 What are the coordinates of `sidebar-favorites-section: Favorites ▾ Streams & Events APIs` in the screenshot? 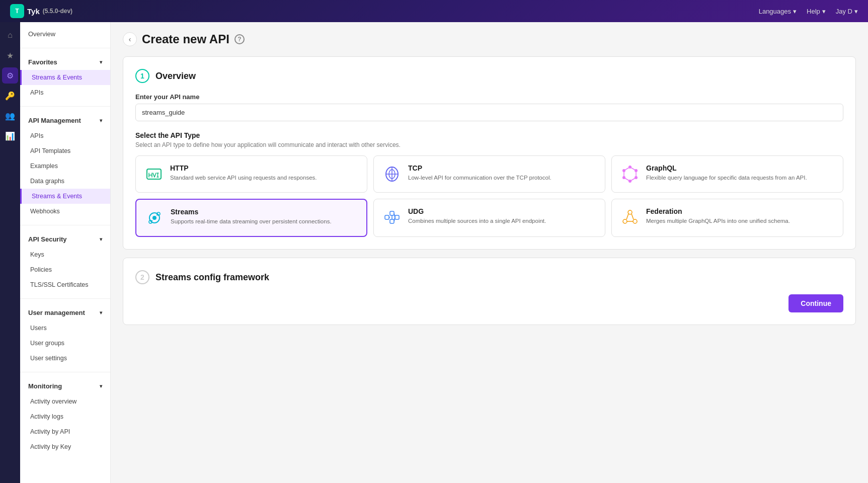 It's located at (65, 77).